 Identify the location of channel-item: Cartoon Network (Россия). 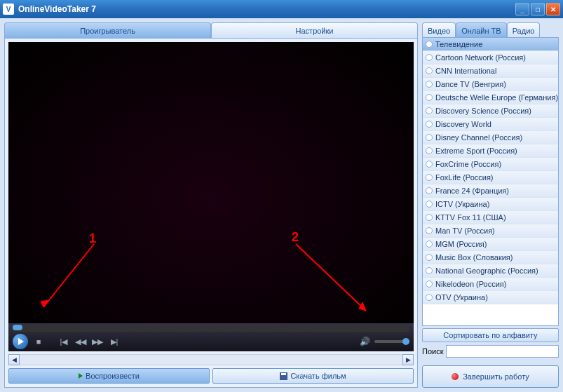
(491, 58).